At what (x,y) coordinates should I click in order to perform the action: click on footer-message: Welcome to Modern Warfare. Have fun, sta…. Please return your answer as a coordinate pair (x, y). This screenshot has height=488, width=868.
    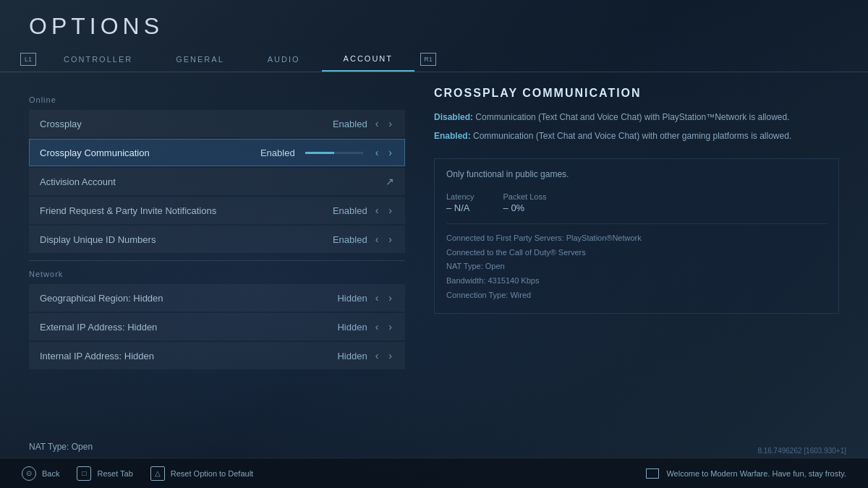
    Looking at the image, I should click on (757, 474).